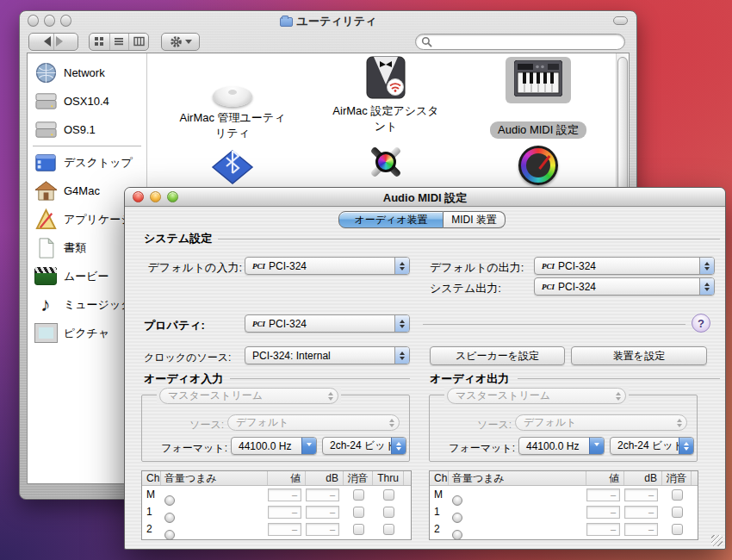 The height and width of the screenshot is (560, 732). I want to click on tab-audio-devices: オーディオ装置, so click(391, 220).